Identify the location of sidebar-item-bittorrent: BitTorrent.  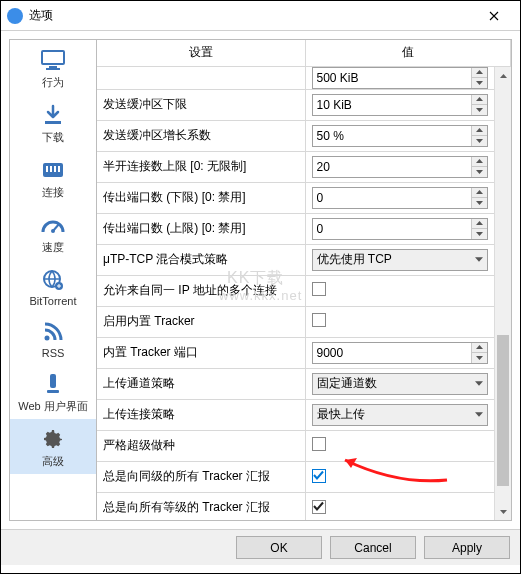
(53, 286).